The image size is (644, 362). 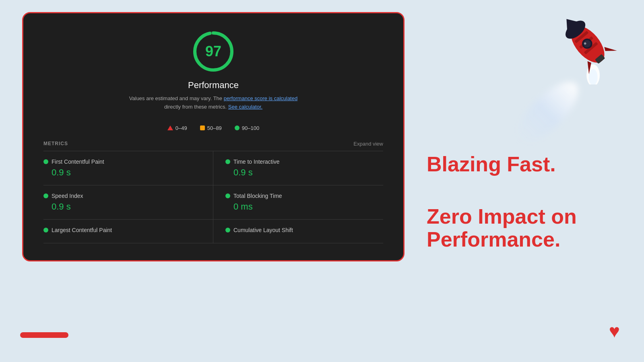 What do you see at coordinates (213, 128) in the screenshot?
I see `legend: 0–49 50–89 90–100` at bounding box center [213, 128].